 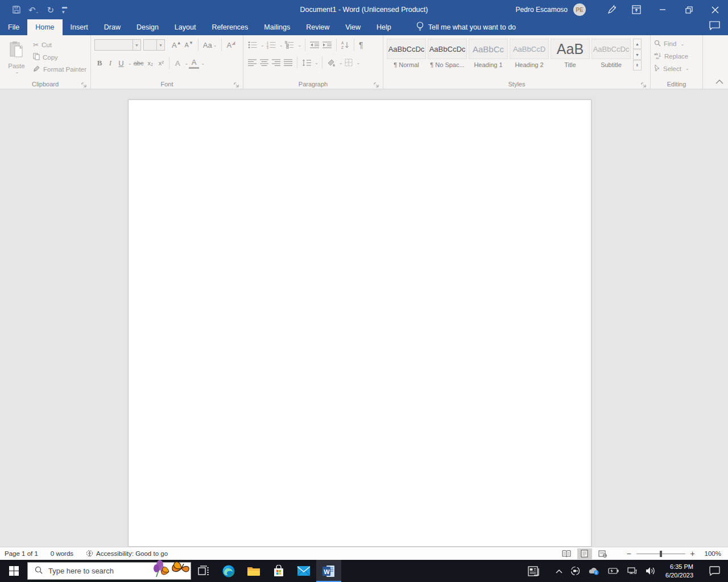 I want to click on hidden-icons-chevron, so click(x=559, y=571).